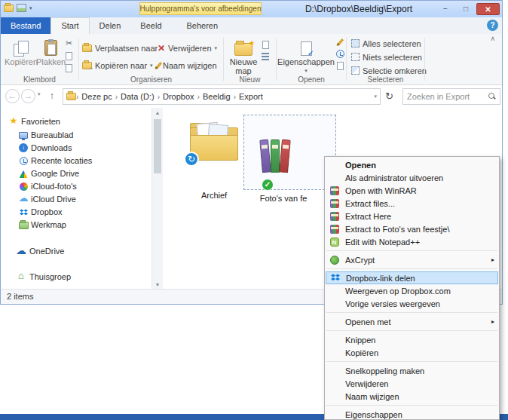 The image size is (508, 420). What do you see at coordinates (359, 9) in the screenshot?
I see `window-title: D:\Dropbox\Beeldig\Export` at bounding box center [359, 9].